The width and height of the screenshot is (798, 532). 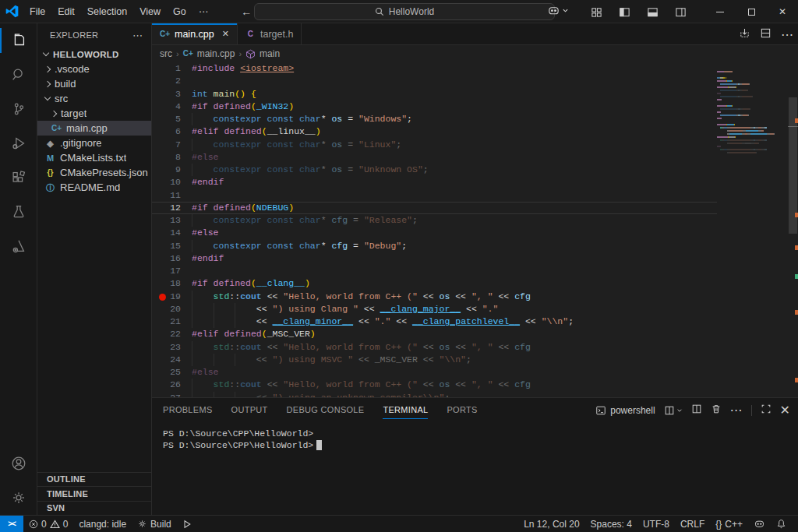 What do you see at coordinates (765, 34) in the screenshot?
I see `split-editor-button` at bounding box center [765, 34].